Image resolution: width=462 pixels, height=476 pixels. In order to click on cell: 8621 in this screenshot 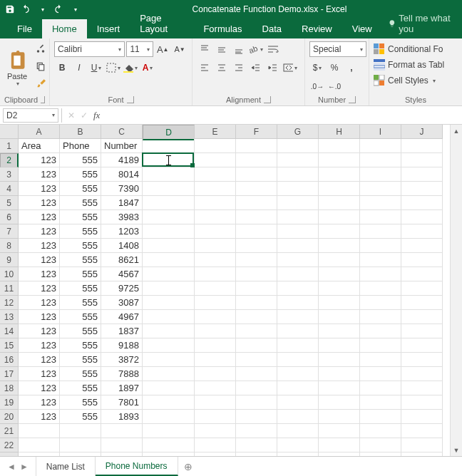, I will do `click(122, 260)`.